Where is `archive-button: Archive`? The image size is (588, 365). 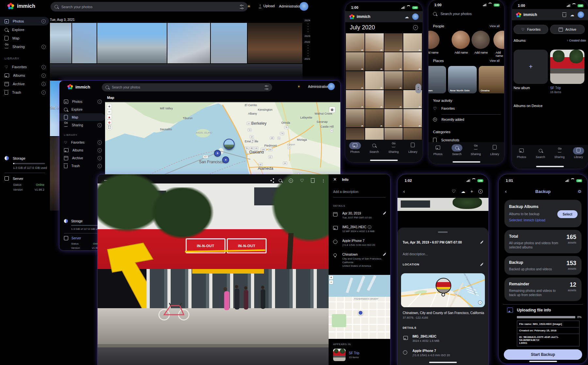
archive-button: Archive is located at coordinates (567, 29).